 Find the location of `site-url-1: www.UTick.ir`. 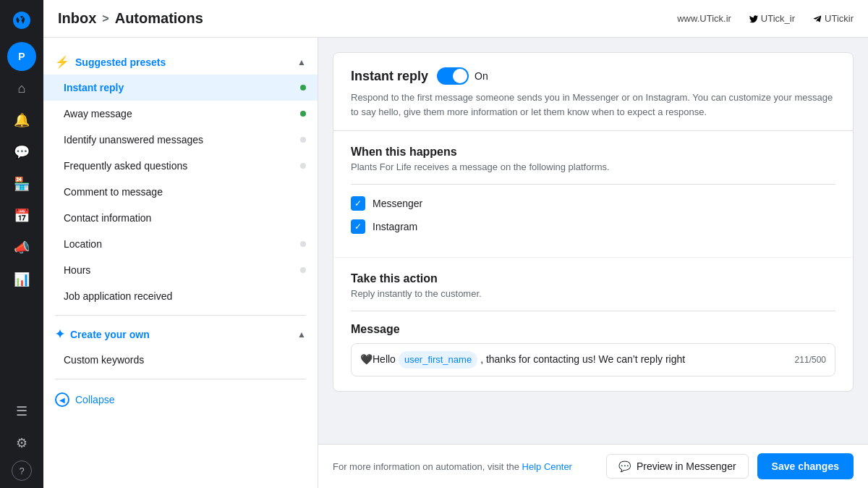

site-url-1: www.UTick.ir is located at coordinates (705, 19).